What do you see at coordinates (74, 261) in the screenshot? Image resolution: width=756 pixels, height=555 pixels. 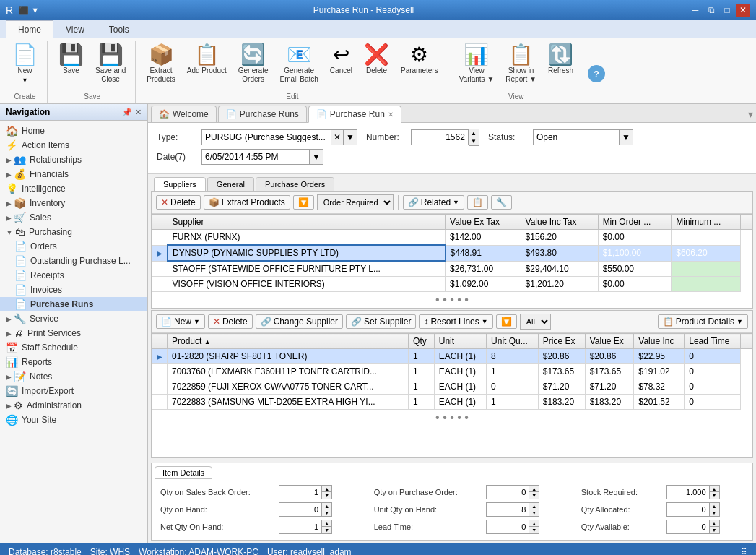 I see `sidebar-item-outstanding: 📄 Outstanding Purchase L...` at bounding box center [74, 261].